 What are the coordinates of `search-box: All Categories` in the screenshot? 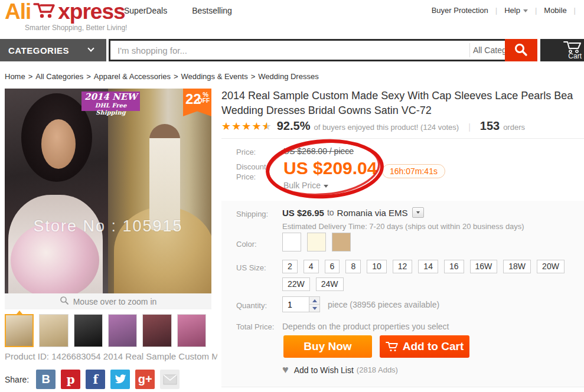 It's located at (323, 50).